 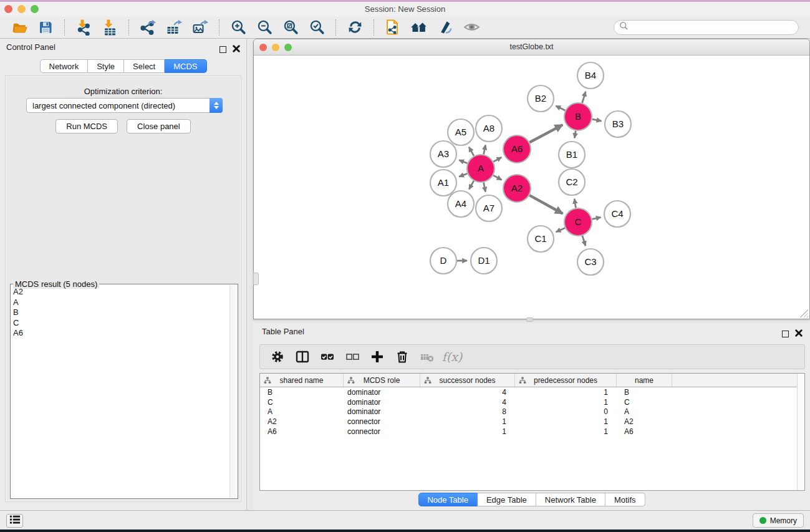 What do you see at coordinates (575, 203) in the screenshot?
I see `edge-C-C2` at bounding box center [575, 203].